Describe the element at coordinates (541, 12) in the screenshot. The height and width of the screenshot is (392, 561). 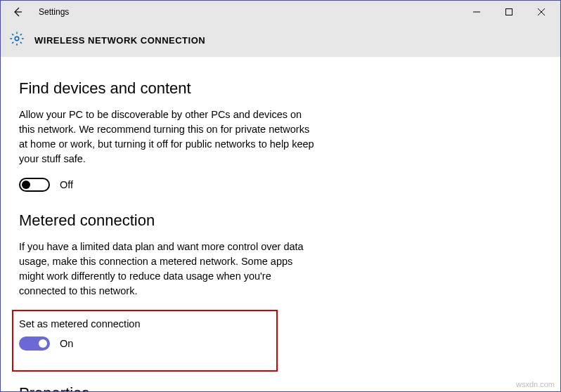
I see `close-icon` at that location.